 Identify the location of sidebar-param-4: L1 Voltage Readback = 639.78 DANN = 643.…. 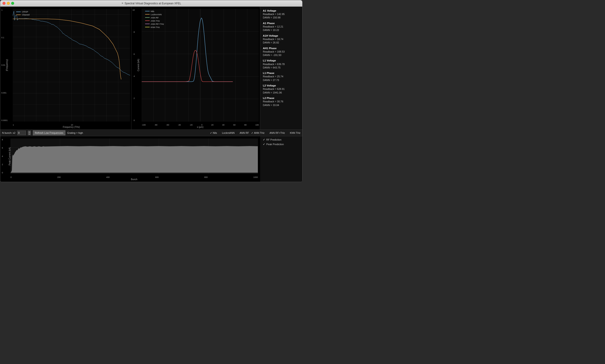
(281, 64).